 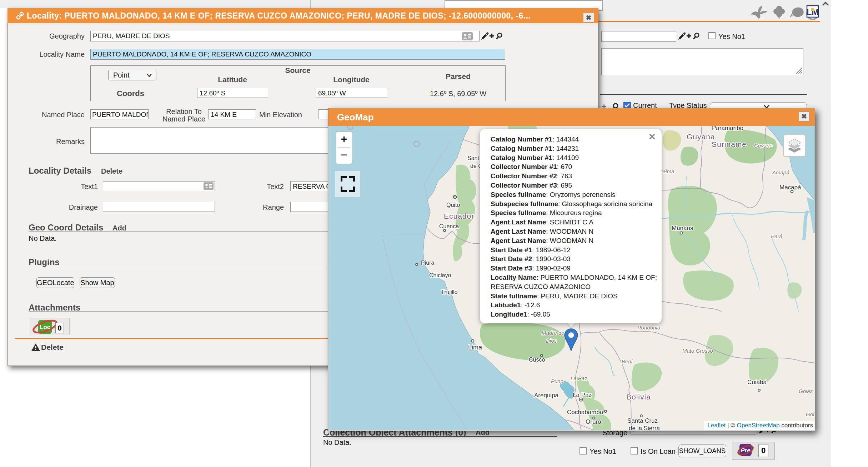 What do you see at coordinates (557, 381) in the screenshot?
I see `svg-text: Puno` at bounding box center [557, 381].